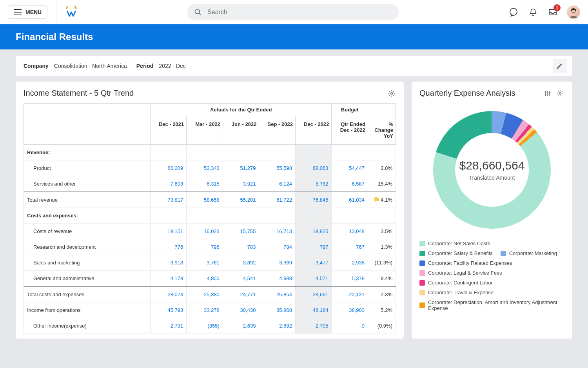  Describe the element at coordinates (392, 93) in the screenshot. I see `settings-button` at that location.